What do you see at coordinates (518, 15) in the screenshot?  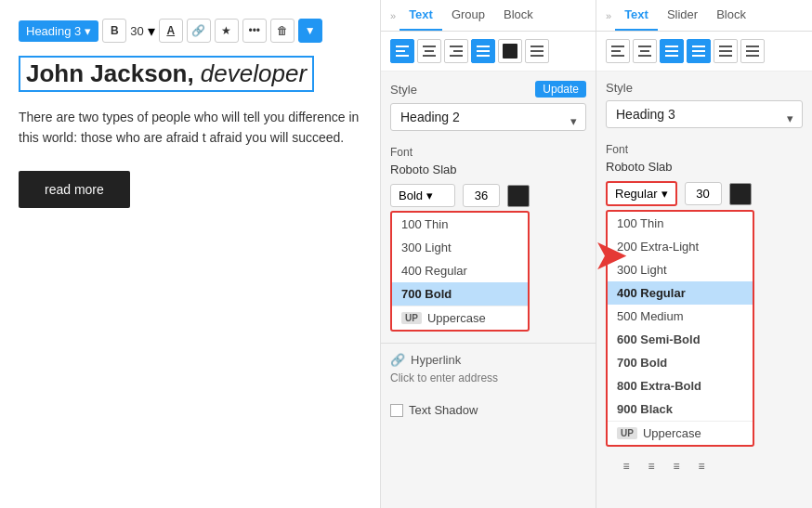 I see `tab-block-middle: Block` at bounding box center [518, 15].